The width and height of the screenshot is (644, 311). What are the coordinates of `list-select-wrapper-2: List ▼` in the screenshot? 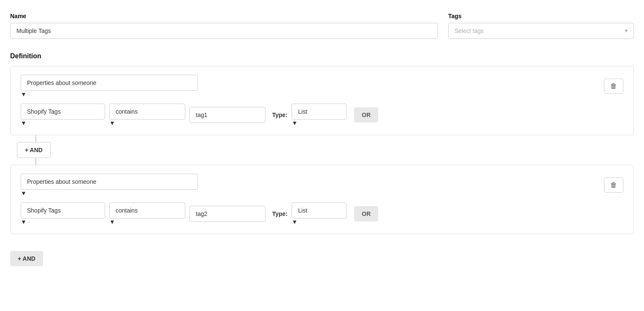 It's located at (319, 214).